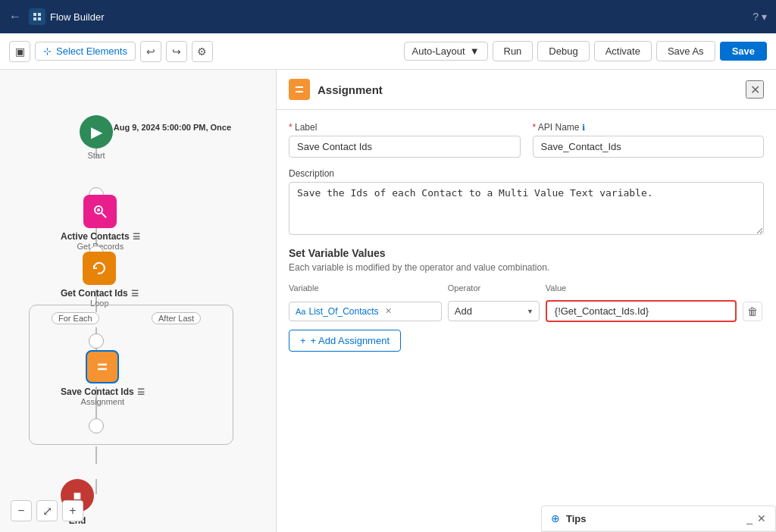 The height and width of the screenshot is (532, 776). Describe the element at coordinates (21, 511) in the screenshot. I see `zoom-out-button: −` at that location.